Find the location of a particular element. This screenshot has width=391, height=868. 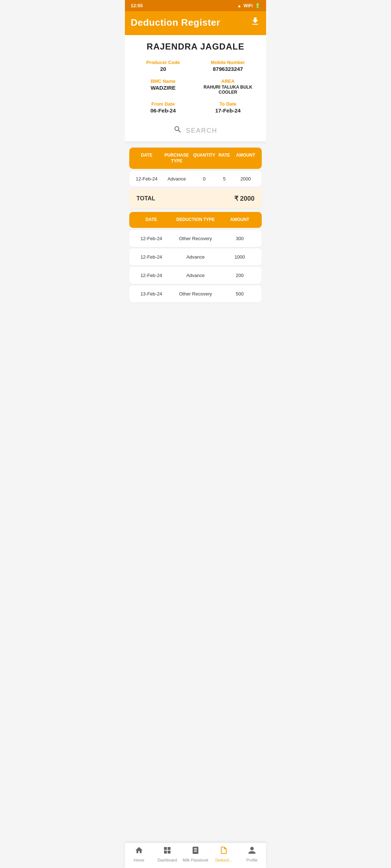

to-date-label: To Date is located at coordinates (228, 104).